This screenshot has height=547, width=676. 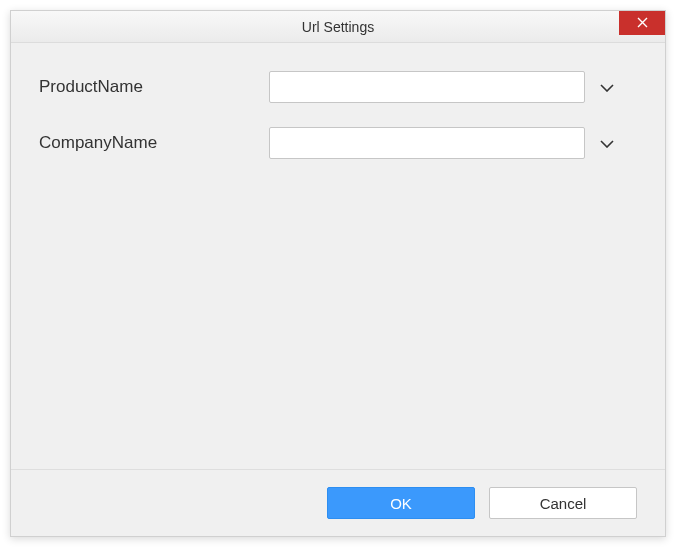 What do you see at coordinates (453, 143) in the screenshot?
I see `company-name-input-wrap` at bounding box center [453, 143].